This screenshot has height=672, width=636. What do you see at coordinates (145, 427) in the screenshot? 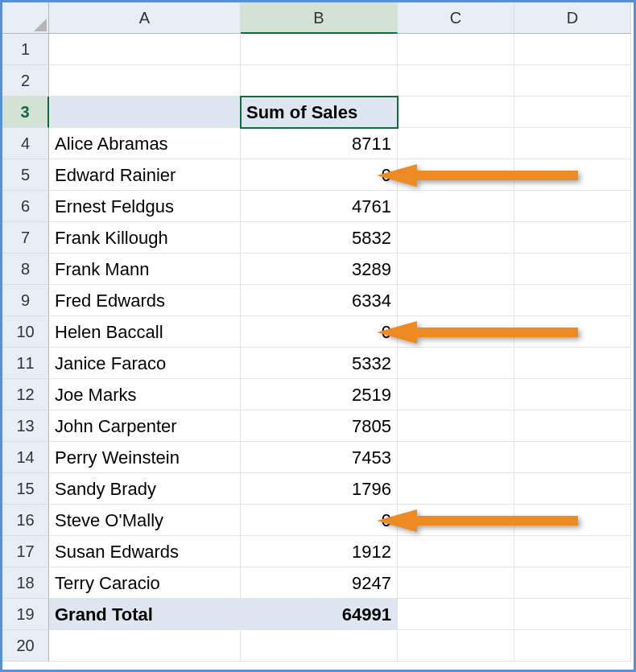
I see `cell-A13: John Carpenter` at bounding box center [145, 427].